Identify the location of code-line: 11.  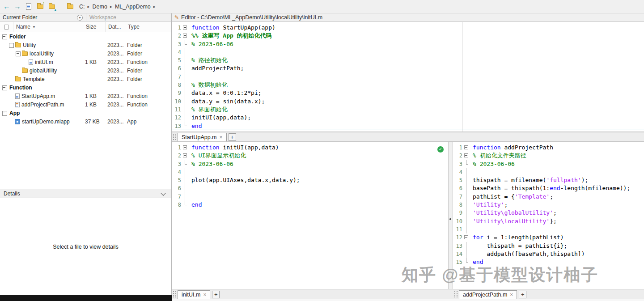
(548, 229).